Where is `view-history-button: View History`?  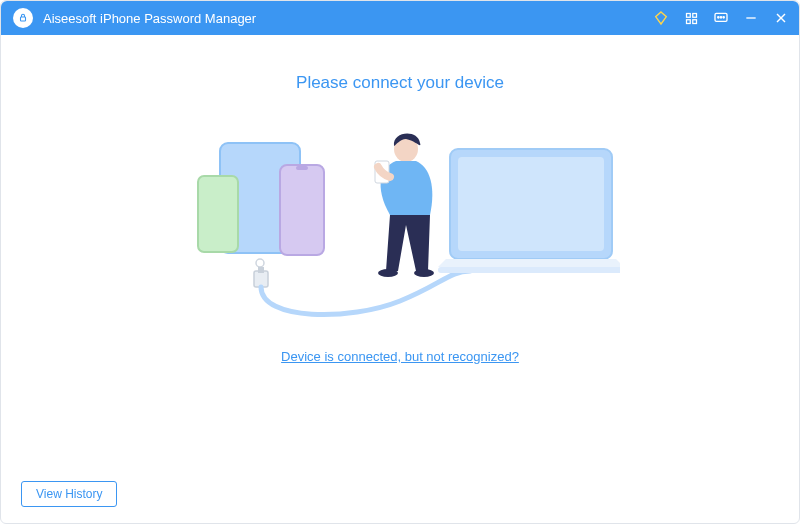 view-history-button: View History is located at coordinates (69, 494).